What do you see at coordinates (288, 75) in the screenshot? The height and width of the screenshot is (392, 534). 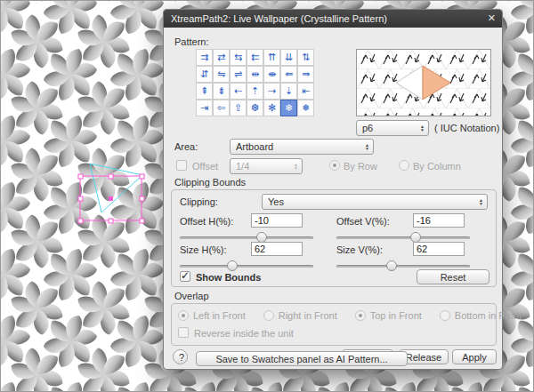 I see `pattern-cell: ⇚` at bounding box center [288, 75].